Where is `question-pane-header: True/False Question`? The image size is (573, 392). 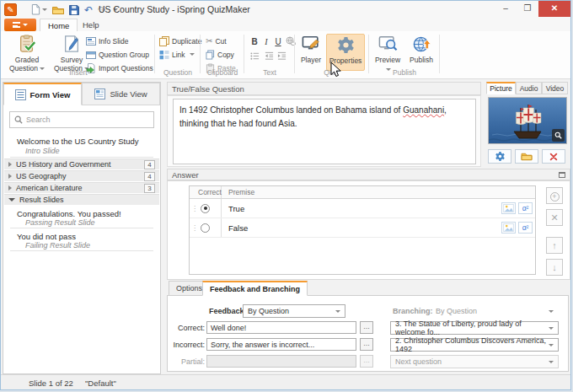
question-pane-header: True/False Question is located at coordinates (324, 89).